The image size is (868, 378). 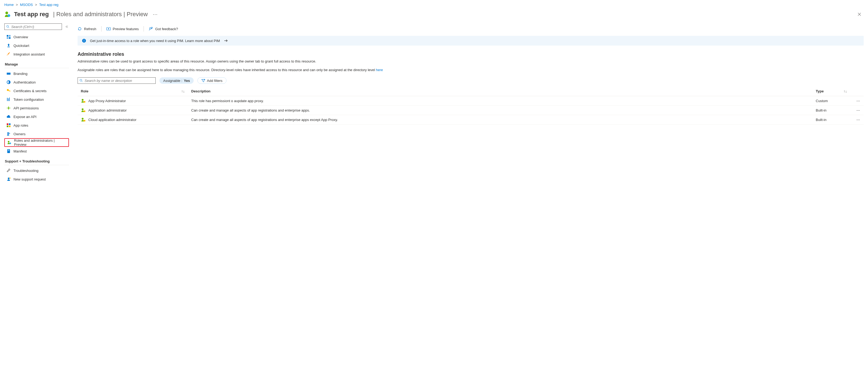 What do you see at coordinates (9, 171) in the screenshot?
I see `wrench-icon` at bounding box center [9, 171].